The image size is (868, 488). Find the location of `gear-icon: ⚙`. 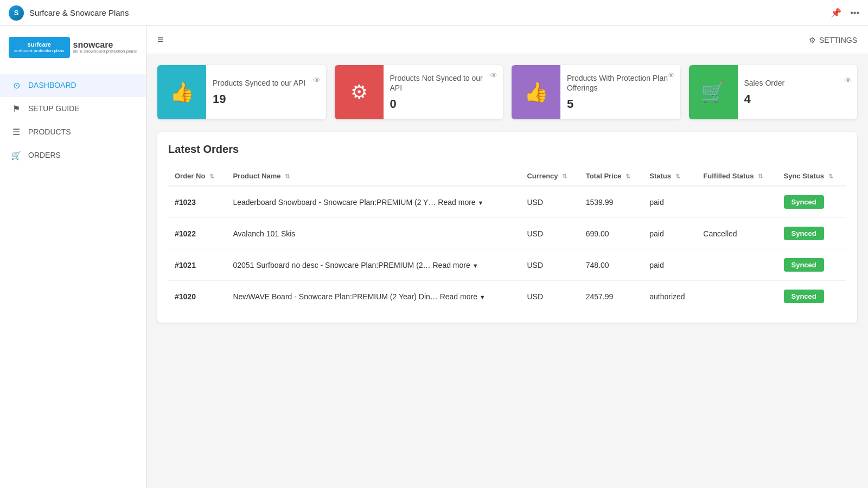

gear-icon: ⚙ is located at coordinates (813, 40).